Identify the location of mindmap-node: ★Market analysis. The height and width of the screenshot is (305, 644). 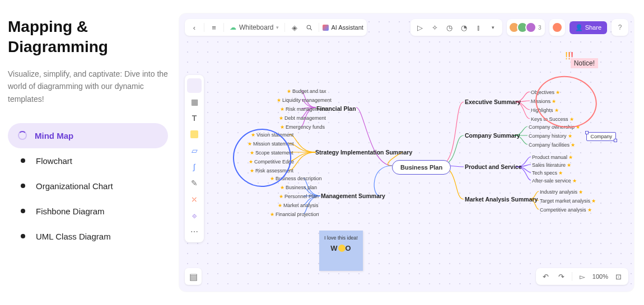
(298, 205).